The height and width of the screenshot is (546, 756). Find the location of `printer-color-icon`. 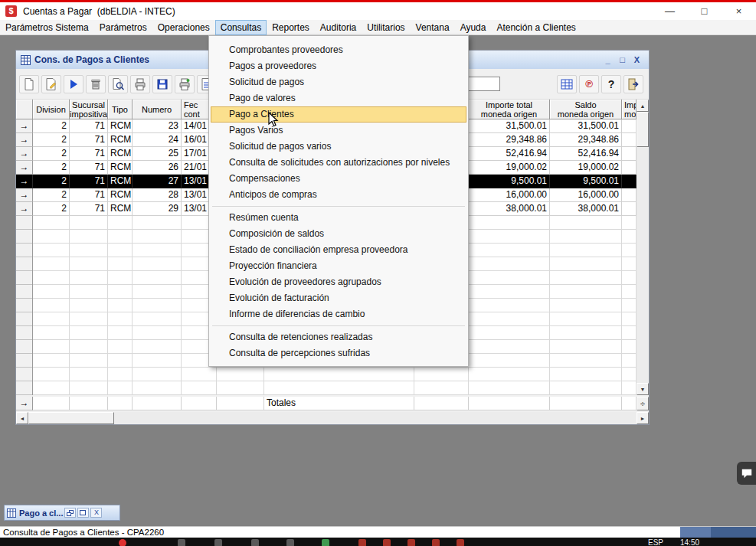

printer-color-icon is located at coordinates (185, 84).